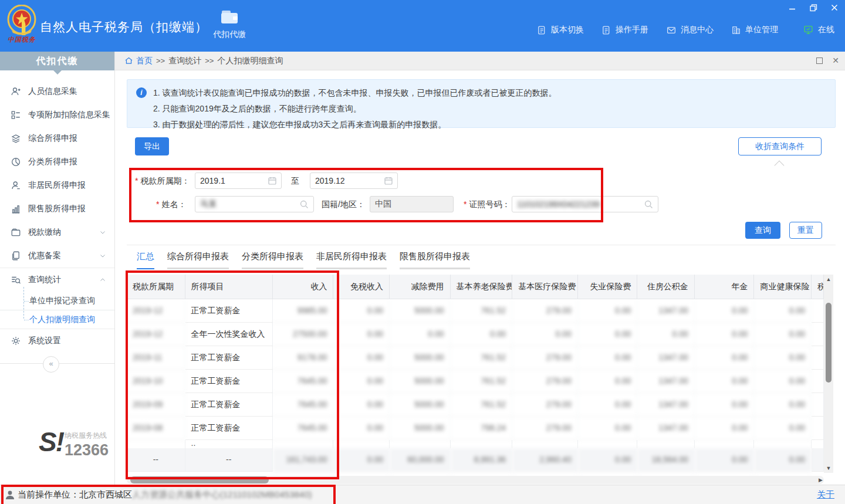 Image resolution: width=845 pixels, height=504 pixels. I want to click on about-link: 关于, so click(826, 495).